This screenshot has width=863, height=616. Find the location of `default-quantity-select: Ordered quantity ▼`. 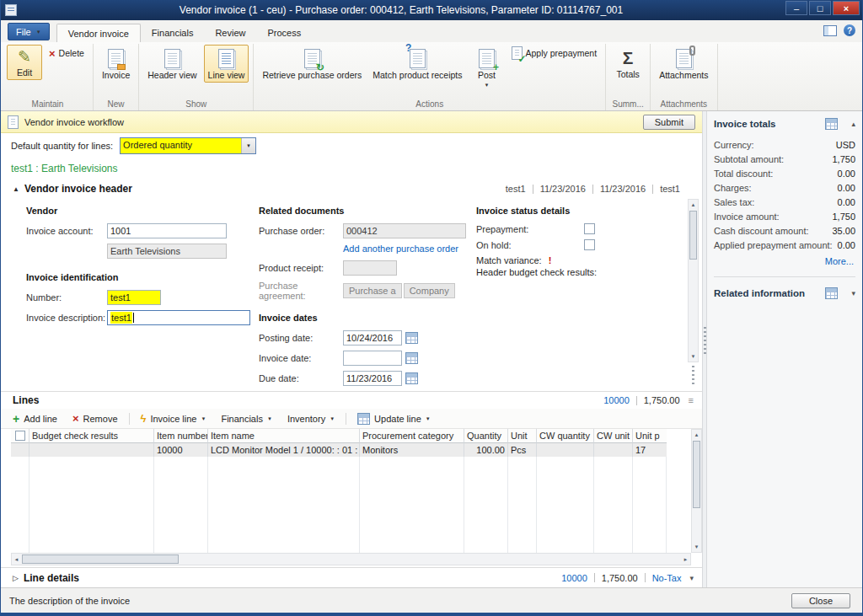

default-quantity-select: Ordered quantity ▼ is located at coordinates (188, 146).